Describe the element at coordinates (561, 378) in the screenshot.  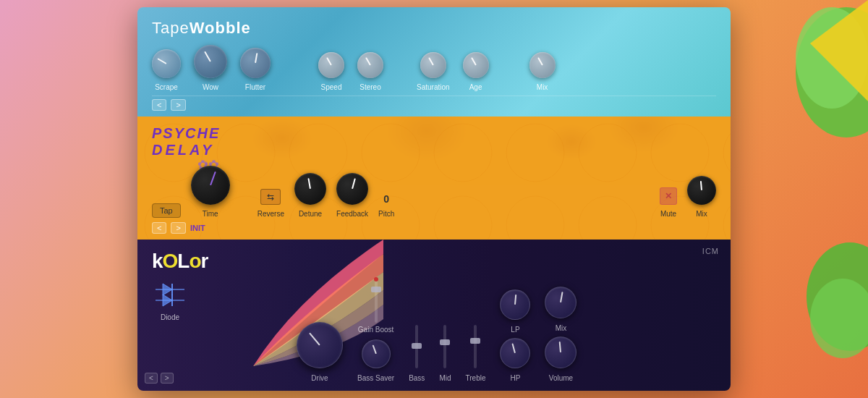
I see `volume-label: Volume` at that location.